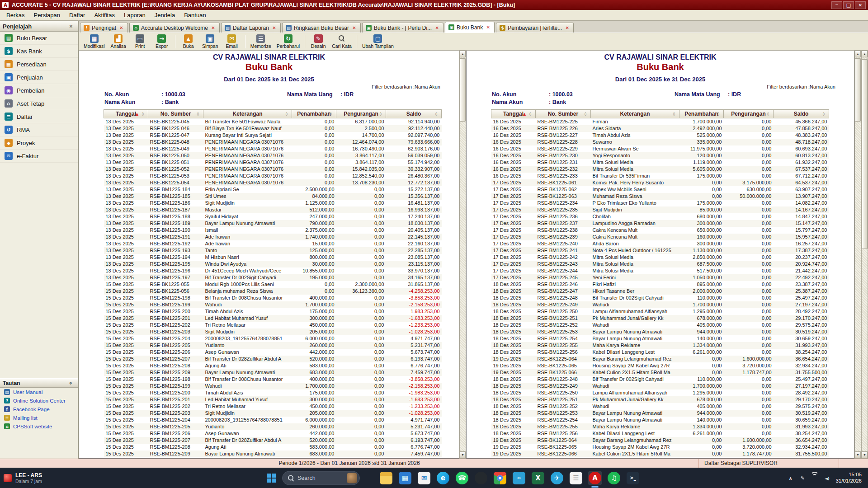 The width and height of the screenshot is (868, 488). What do you see at coordinates (273, 176) in the screenshot?
I see `table-row: 13 Des 2025RSE-BK1225-053PENERIMAAN NEGA…` at bounding box center [273, 176].